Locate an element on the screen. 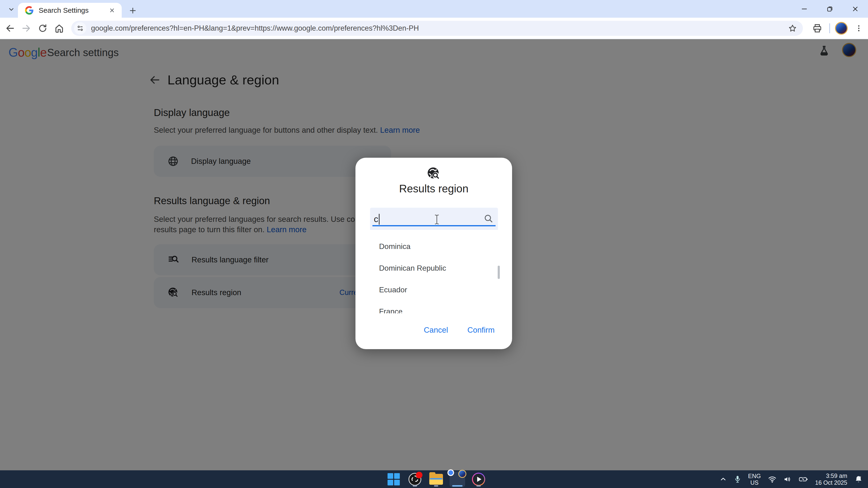 The height and width of the screenshot is (488, 868). browser-titlebar: Search Settings is located at coordinates (434, 9).